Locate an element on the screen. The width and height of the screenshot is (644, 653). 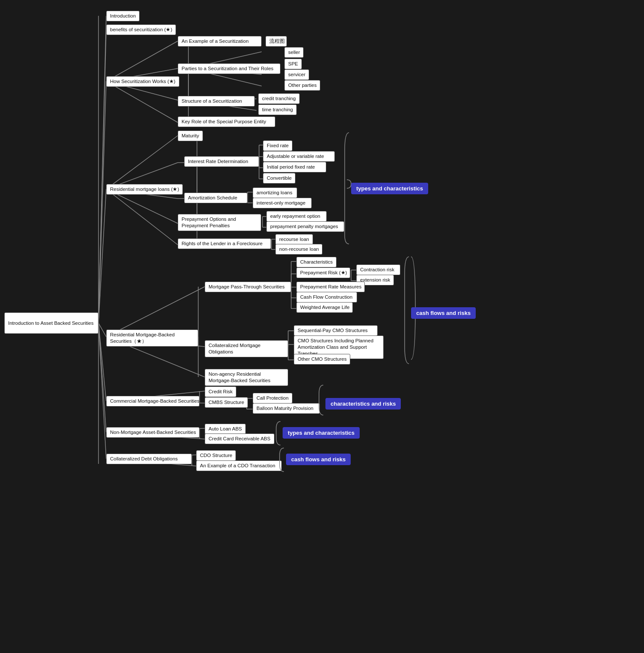
an-example-node: An Example of a Securitization is located at coordinates (220, 41).